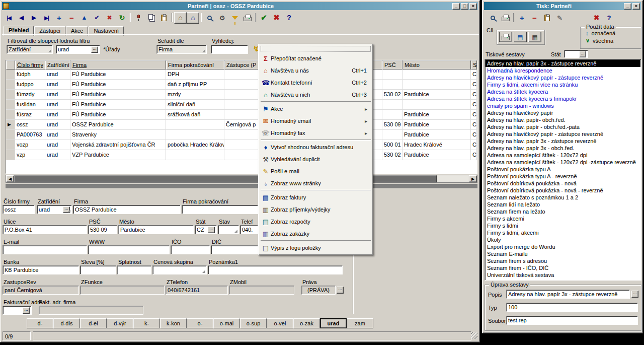  Describe the element at coordinates (493, 18) in the screenshot. I see `preview-button` at that location.